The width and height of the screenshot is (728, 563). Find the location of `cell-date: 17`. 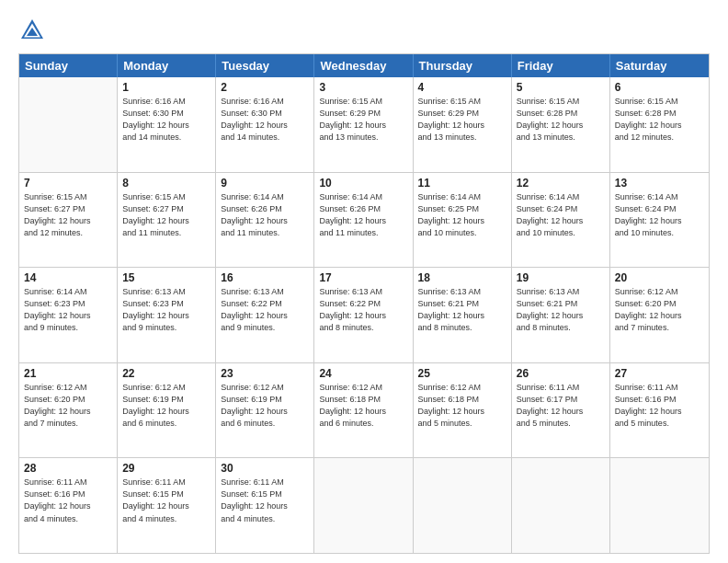

cell-date: 17 is located at coordinates (363, 278).